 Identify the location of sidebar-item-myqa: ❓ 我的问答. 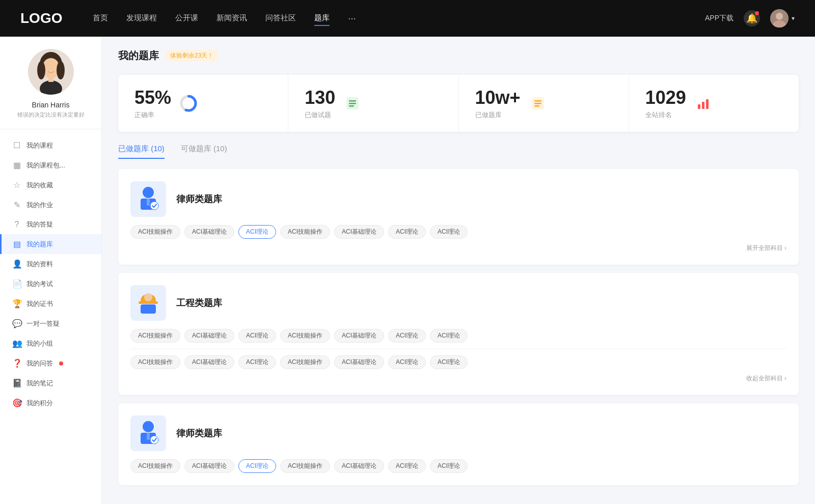
(51, 363).